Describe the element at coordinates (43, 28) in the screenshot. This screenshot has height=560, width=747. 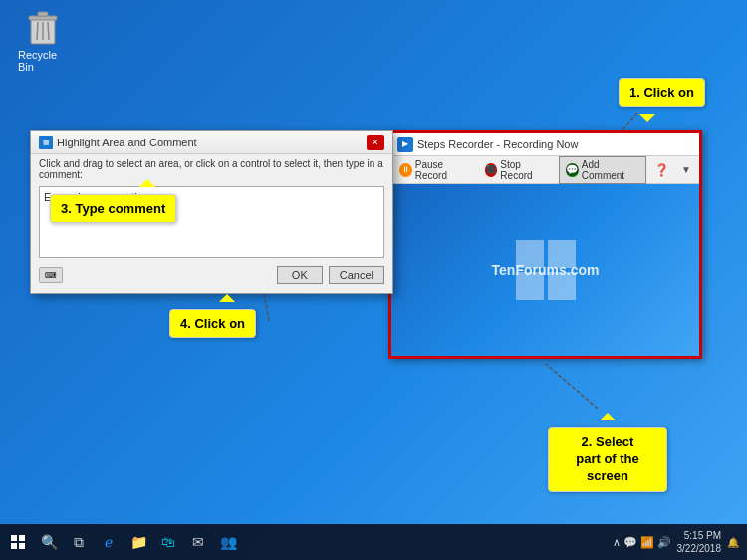
I see `recycle-bin-icon` at that location.